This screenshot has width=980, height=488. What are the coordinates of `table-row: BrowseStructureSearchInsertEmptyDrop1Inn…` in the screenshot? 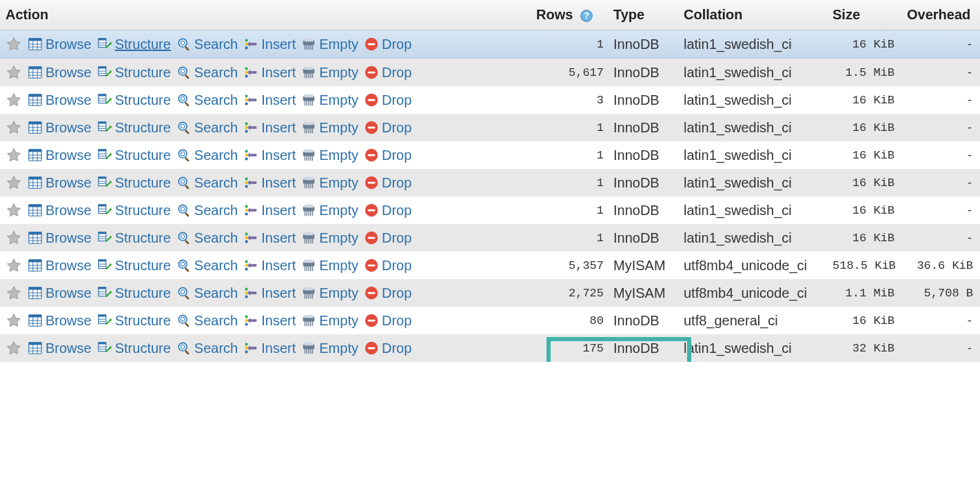 It's located at (490, 210).